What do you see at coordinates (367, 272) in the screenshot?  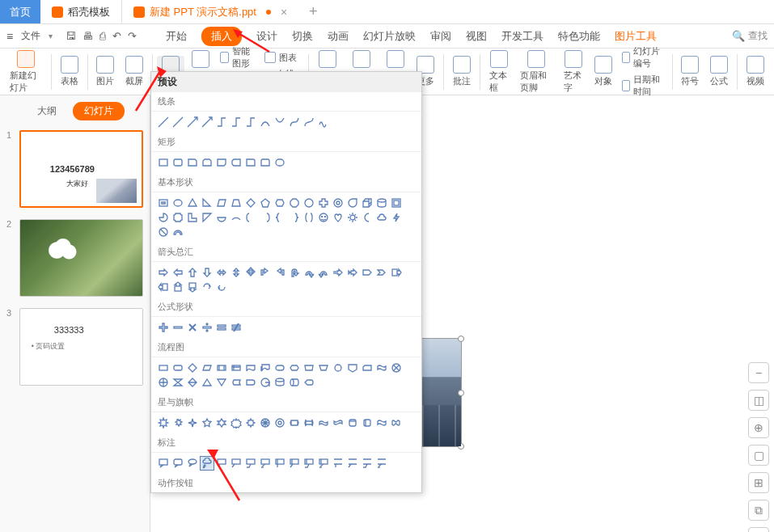 I see `shape-arrow-pentagon` at bounding box center [367, 272].